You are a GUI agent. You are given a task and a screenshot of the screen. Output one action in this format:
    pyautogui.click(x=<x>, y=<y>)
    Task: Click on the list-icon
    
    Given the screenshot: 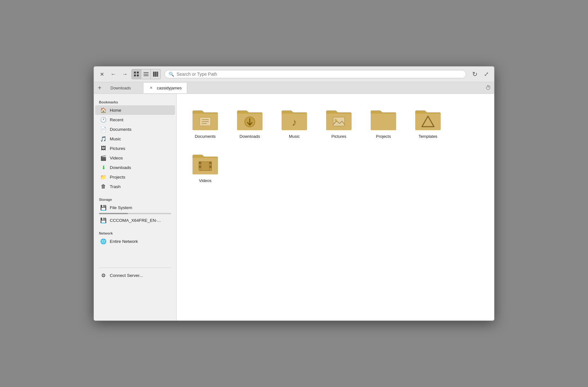 What is the action you would take?
    pyautogui.click(x=146, y=74)
    